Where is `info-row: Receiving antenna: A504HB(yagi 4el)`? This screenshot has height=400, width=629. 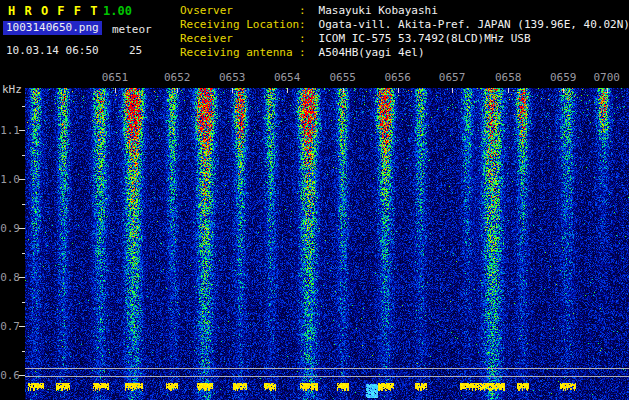 info-row: Receiving antenna: A504HB(yagi 4el) is located at coordinates (404, 53).